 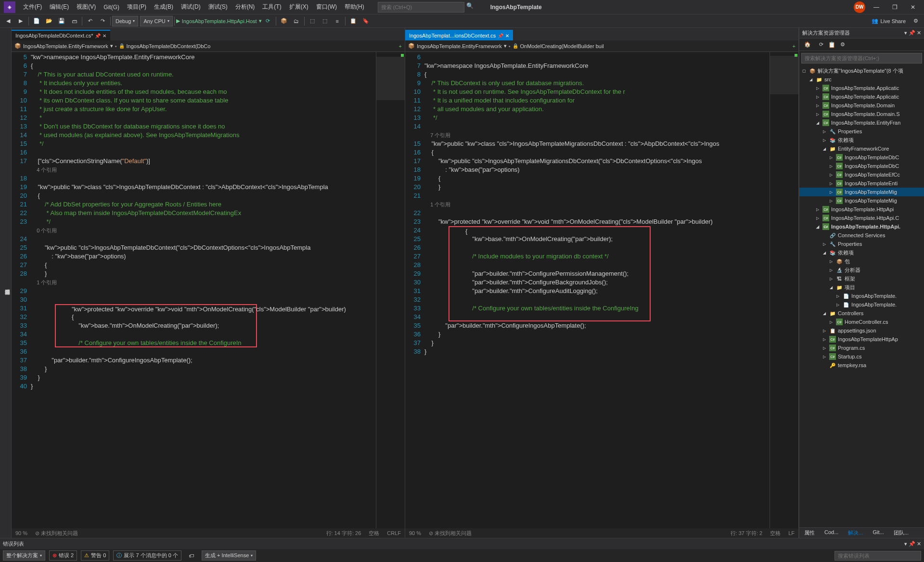 What do you see at coordinates (354, 7) in the screenshot?
I see `menu-item: 帮助(H)` at bounding box center [354, 7].